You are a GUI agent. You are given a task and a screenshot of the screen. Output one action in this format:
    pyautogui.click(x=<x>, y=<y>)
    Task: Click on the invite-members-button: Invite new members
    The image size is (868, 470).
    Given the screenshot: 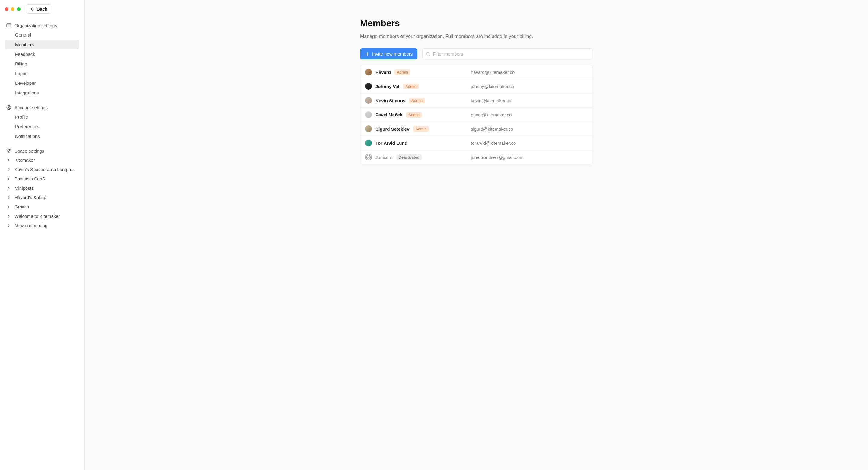 What is the action you would take?
    pyautogui.click(x=389, y=54)
    